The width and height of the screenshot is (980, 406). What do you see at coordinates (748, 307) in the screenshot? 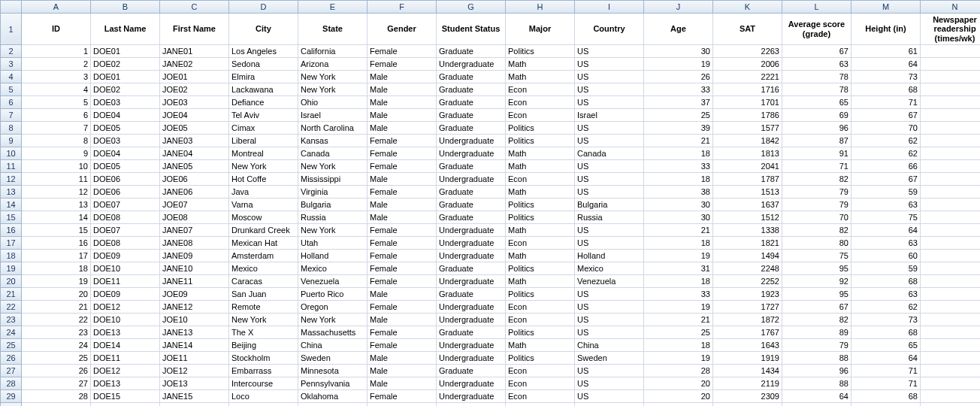
I see `cell: 1727` at bounding box center [748, 307].